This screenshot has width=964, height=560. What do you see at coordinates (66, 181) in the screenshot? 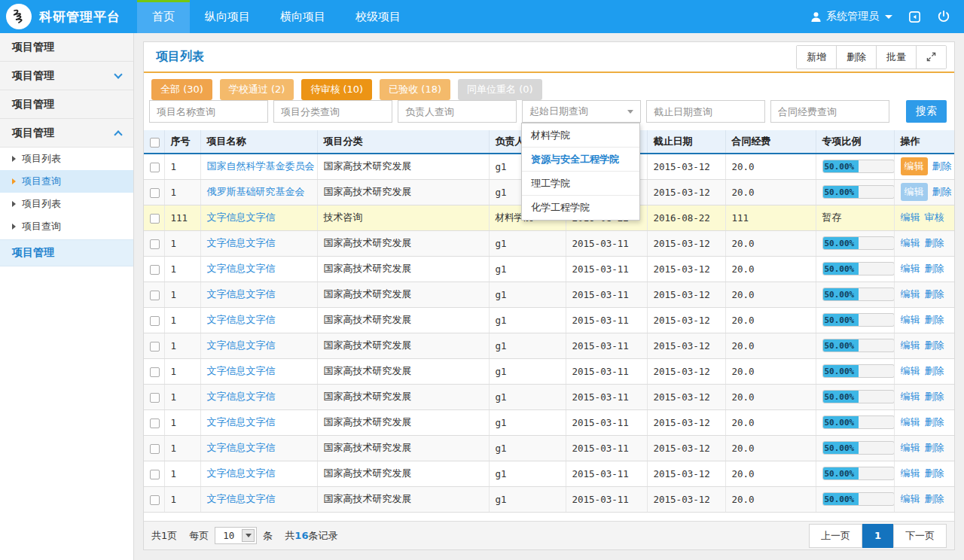
I see `sidebar-item-project-query-1: 项目查询` at bounding box center [66, 181].